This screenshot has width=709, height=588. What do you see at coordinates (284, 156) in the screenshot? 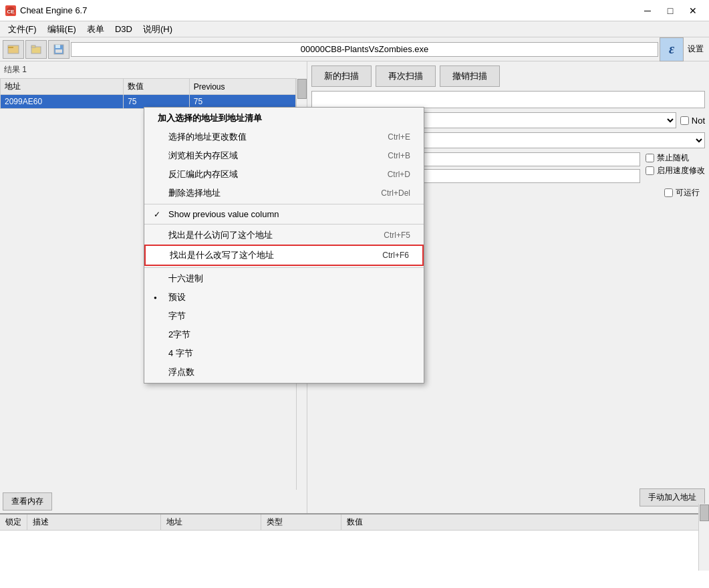
I see `ctx-browse-memory: 浏览相关内存区域 Ctrl+B` at bounding box center [284, 156].